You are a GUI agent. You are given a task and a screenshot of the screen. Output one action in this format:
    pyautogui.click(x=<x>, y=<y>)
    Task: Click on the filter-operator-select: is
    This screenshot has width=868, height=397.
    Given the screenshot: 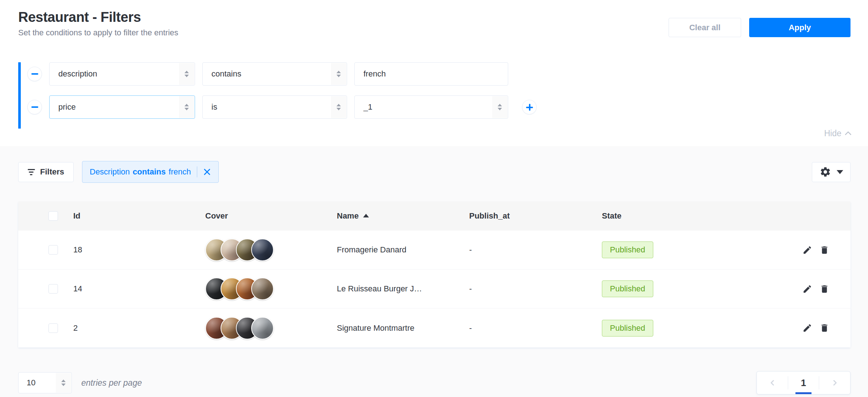 What is the action you would take?
    pyautogui.click(x=275, y=107)
    